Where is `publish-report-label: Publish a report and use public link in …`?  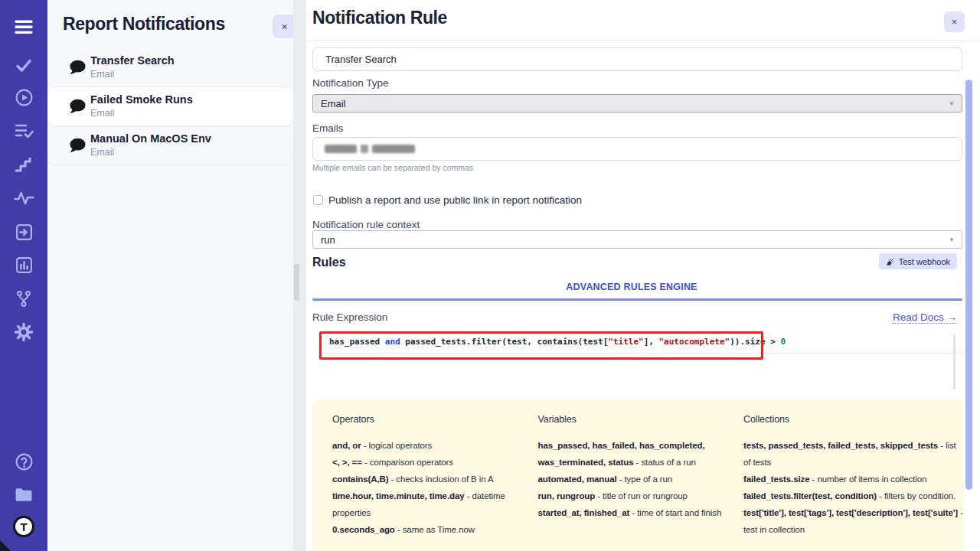
publish-report-label: Publish a report and use public link in … is located at coordinates (455, 201).